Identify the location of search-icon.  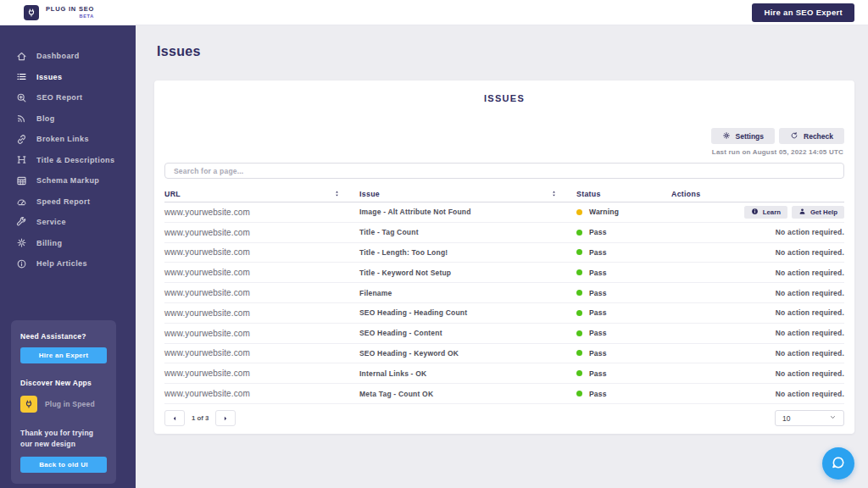
(22, 98).